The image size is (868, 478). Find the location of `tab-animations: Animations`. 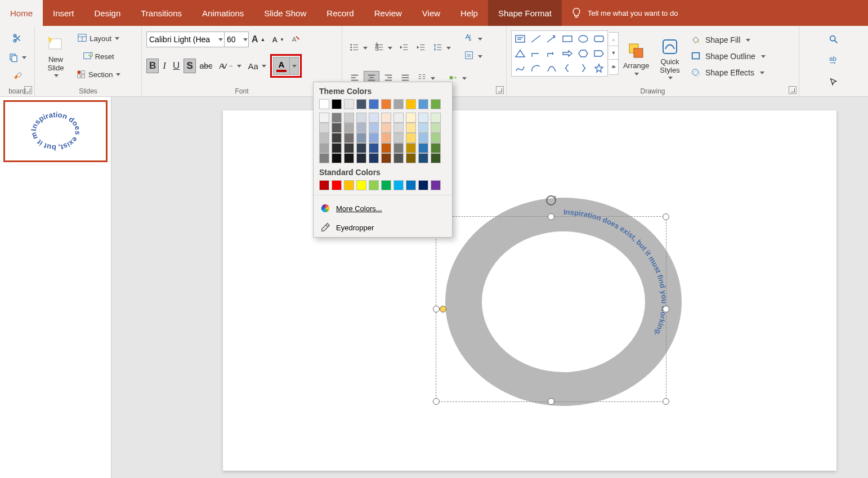

tab-animations: Animations is located at coordinates (223, 13).